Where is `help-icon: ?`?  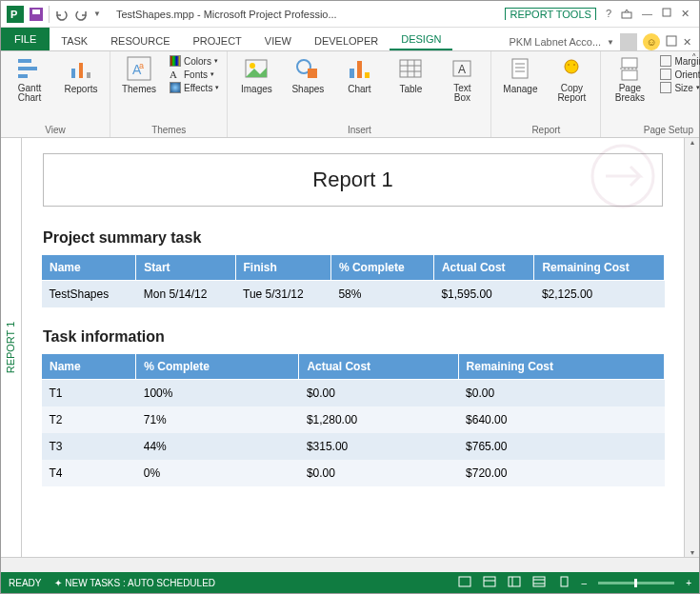
help-icon: ? is located at coordinates (609, 14).